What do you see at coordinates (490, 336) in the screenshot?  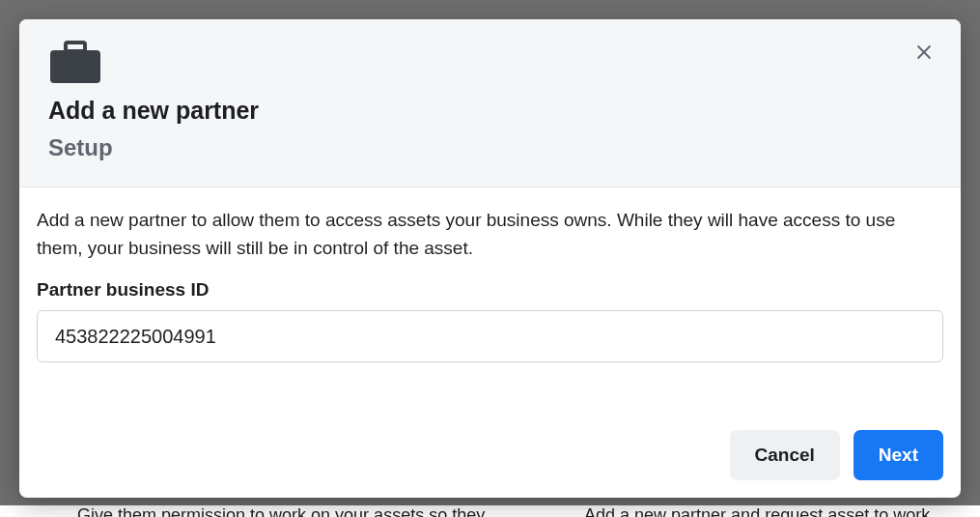 I see `partner-id-input` at bounding box center [490, 336].